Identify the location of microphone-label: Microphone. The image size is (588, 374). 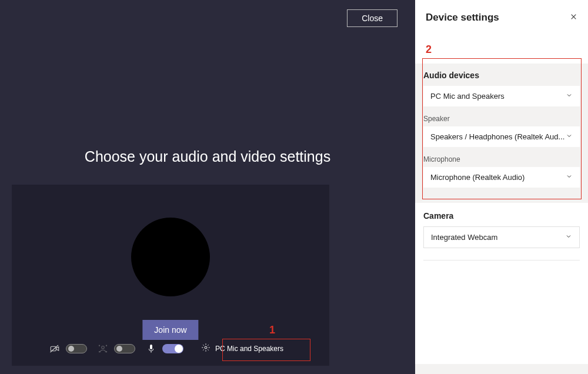
(502, 159).